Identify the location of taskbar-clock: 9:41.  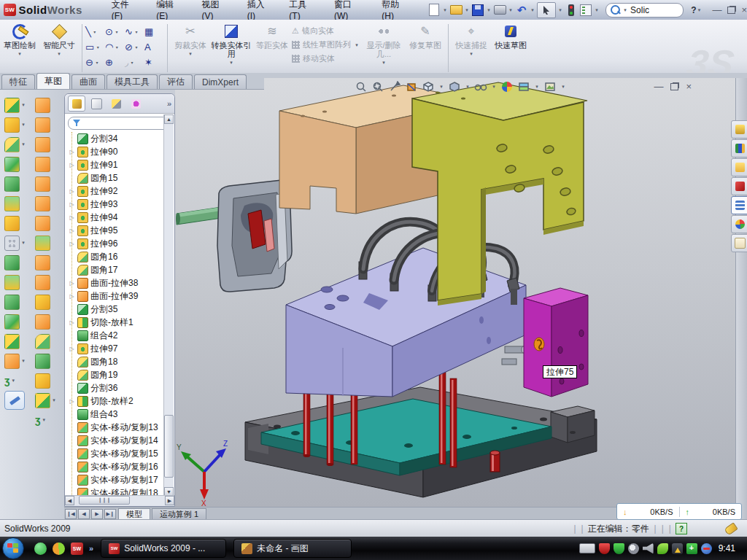
(727, 548).